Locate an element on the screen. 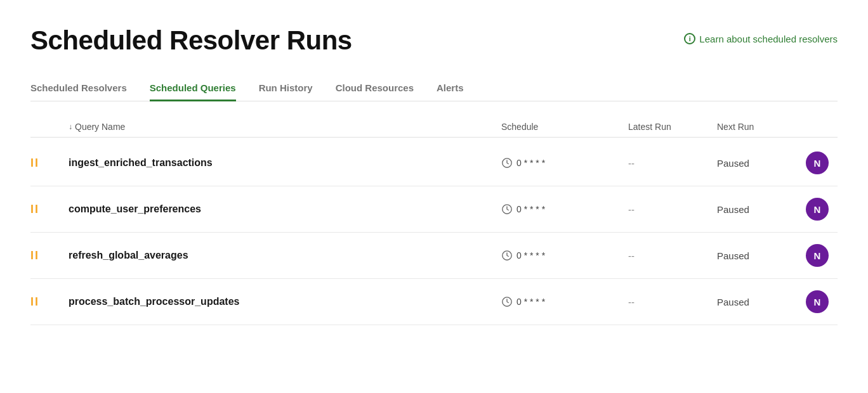 This screenshot has height=393, width=868. col-next-run: Next Run is located at coordinates (761, 127).